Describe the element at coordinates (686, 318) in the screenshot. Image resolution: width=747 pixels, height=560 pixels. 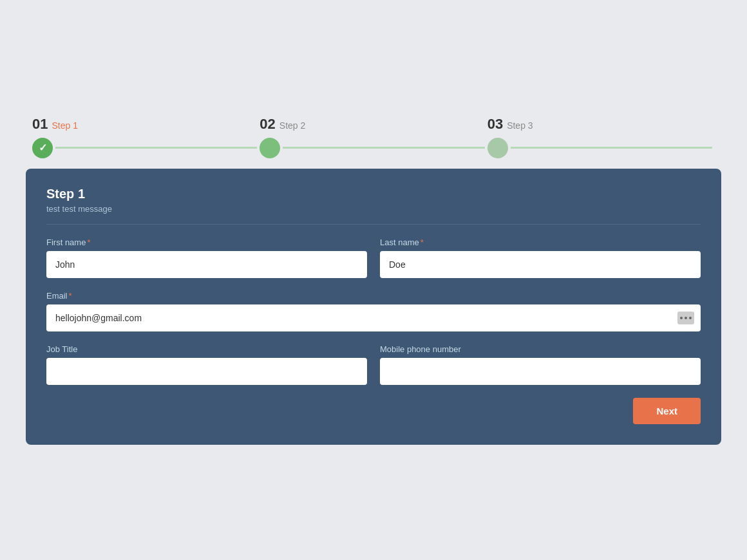
I see `email-picker-icon` at that location.